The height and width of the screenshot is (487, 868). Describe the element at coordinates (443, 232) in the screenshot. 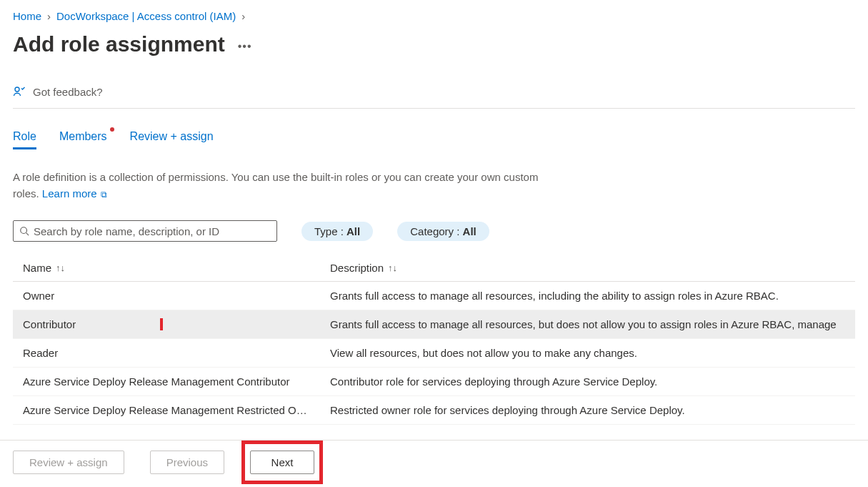

I see `filter-category-pill: Category : All` at that location.